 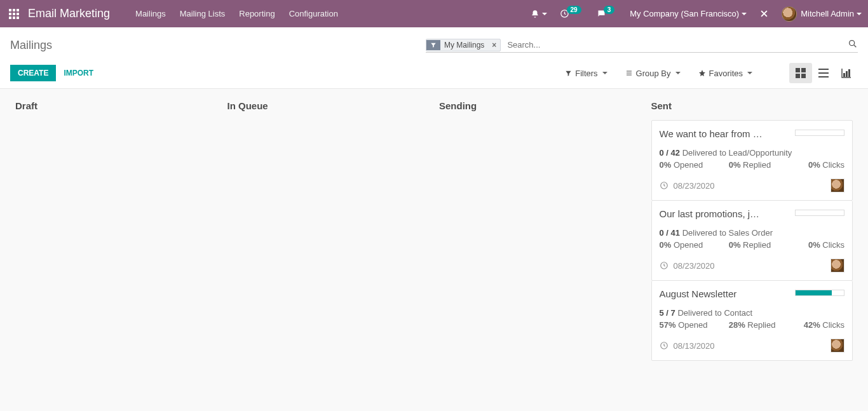 I want to click on card-title: We want to hear from …, so click(x=711, y=133).